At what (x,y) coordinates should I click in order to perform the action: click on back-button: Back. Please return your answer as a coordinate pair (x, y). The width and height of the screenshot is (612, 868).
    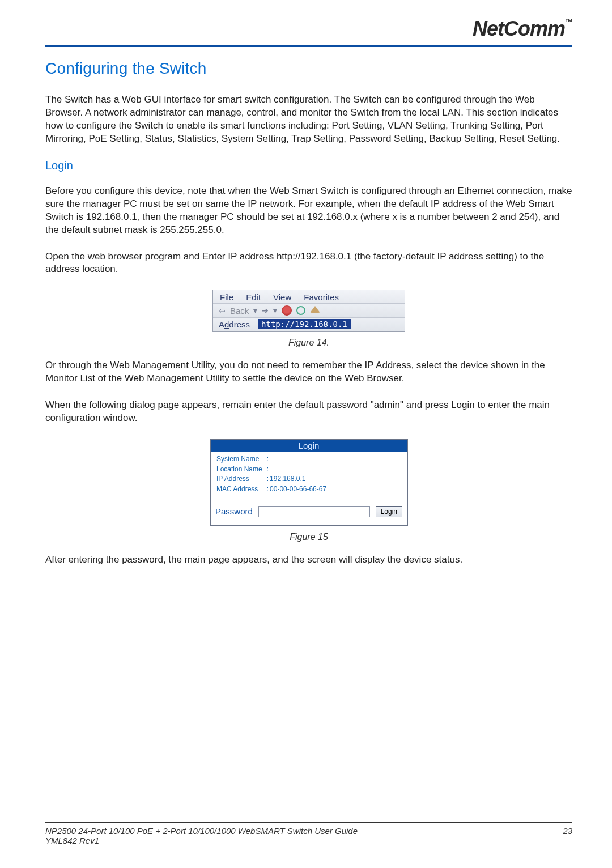
    Looking at the image, I should click on (239, 310).